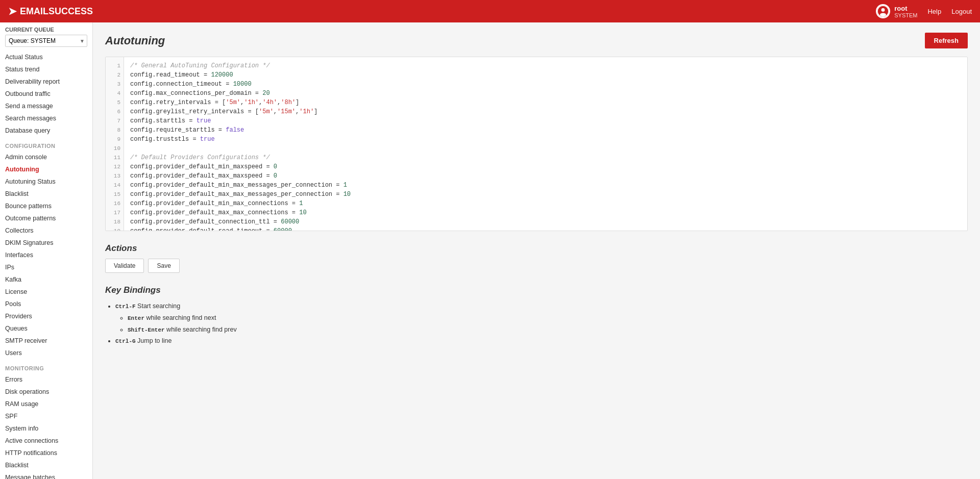  What do you see at coordinates (46, 169) in the screenshot?
I see `sidebar-item-autotuning: Autotuning` at bounding box center [46, 169].